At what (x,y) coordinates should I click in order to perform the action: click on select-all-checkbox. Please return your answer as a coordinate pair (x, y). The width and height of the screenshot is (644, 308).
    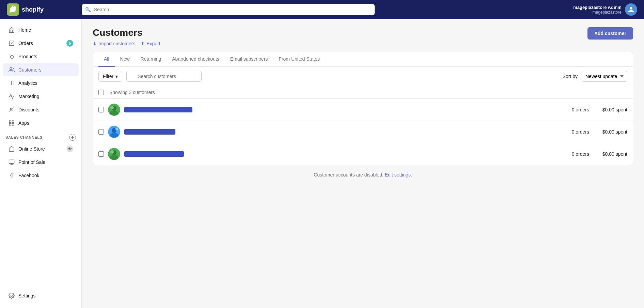
    Looking at the image, I should click on (101, 92).